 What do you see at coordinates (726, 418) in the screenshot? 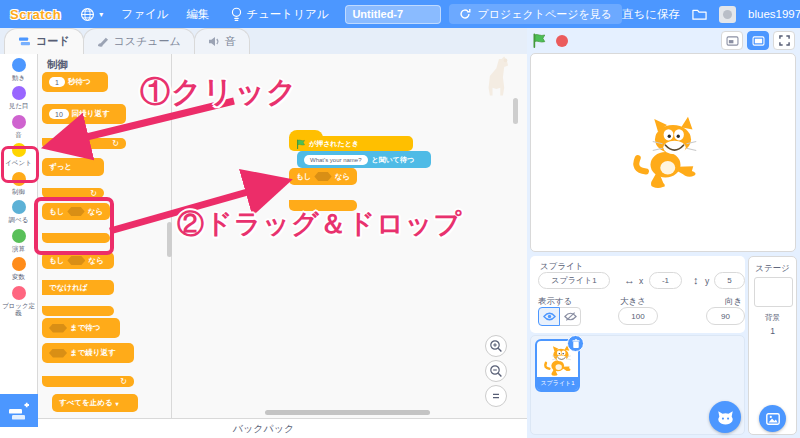
I see `add-sprite-cat-icon` at bounding box center [726, 418].